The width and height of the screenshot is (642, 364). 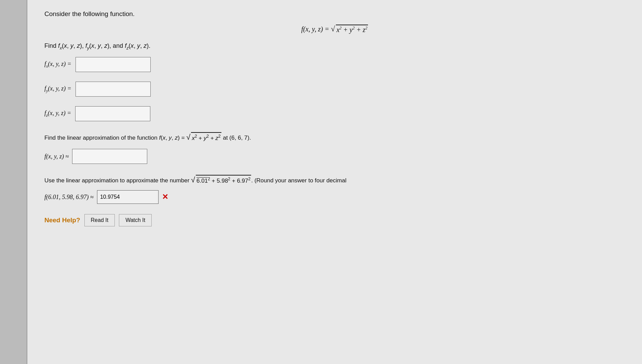 What do you see at coordinates (335, 180) in the screenshot?
I see `numeric-instruction: Use the linear approximation to approxim…` at bounding box center [335, 180].